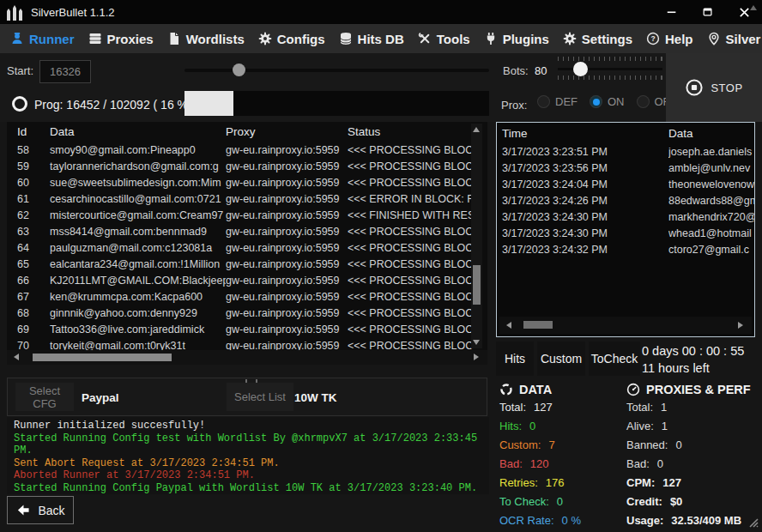 The height and width of the screenshot is (532, 762). I want to click on cell-data: markhendrix720@, so click(711, 217).